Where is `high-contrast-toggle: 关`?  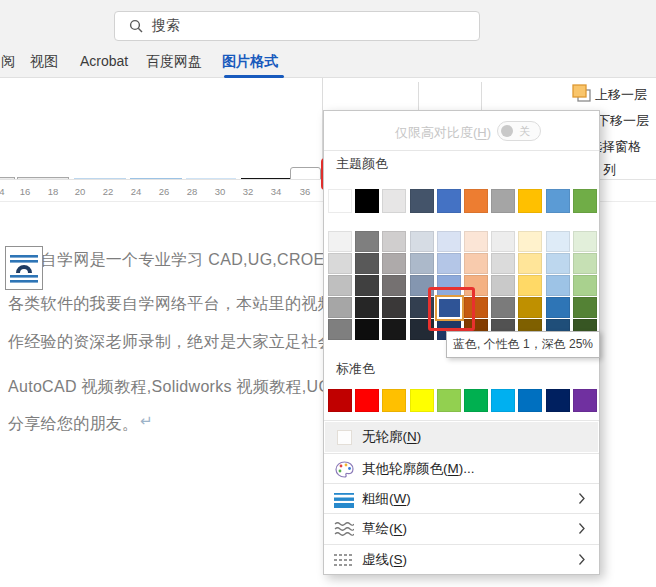
high-contrast-toggle: 关 is located at coordinates (519, 131).